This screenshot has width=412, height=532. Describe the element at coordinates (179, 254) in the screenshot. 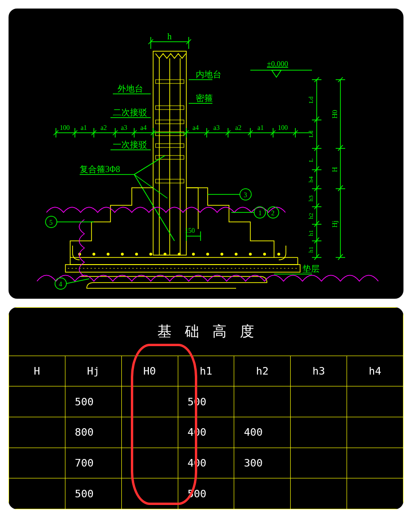

I see `footing-bars` at that location.